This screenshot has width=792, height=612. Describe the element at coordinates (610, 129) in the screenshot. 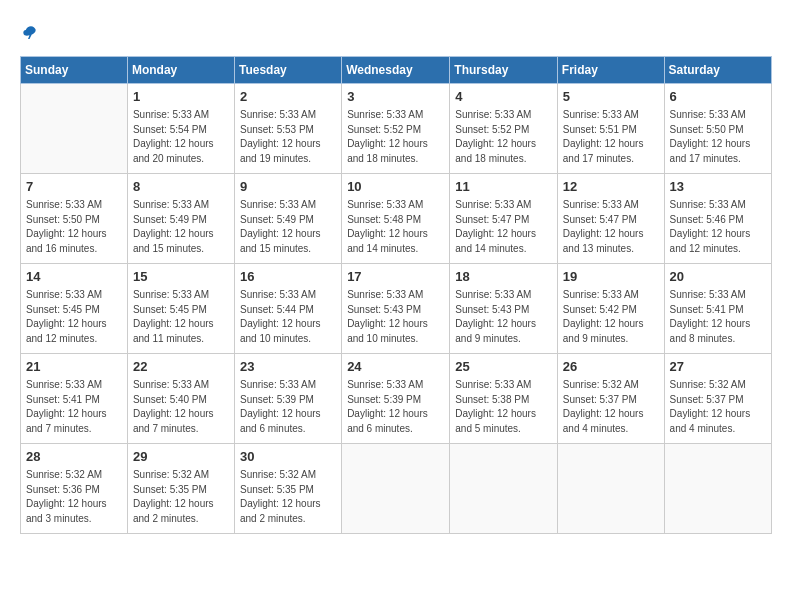

I see `calendar-cell: 5Sunrise: 5:33 AM Sunset: 5:51 PM Daylig…` at that location.